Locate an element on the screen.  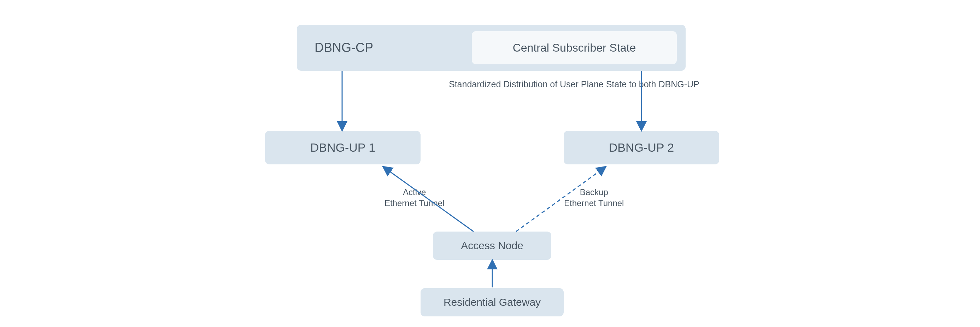
access-node-label: Access Node is located at coordinates (492, 246).